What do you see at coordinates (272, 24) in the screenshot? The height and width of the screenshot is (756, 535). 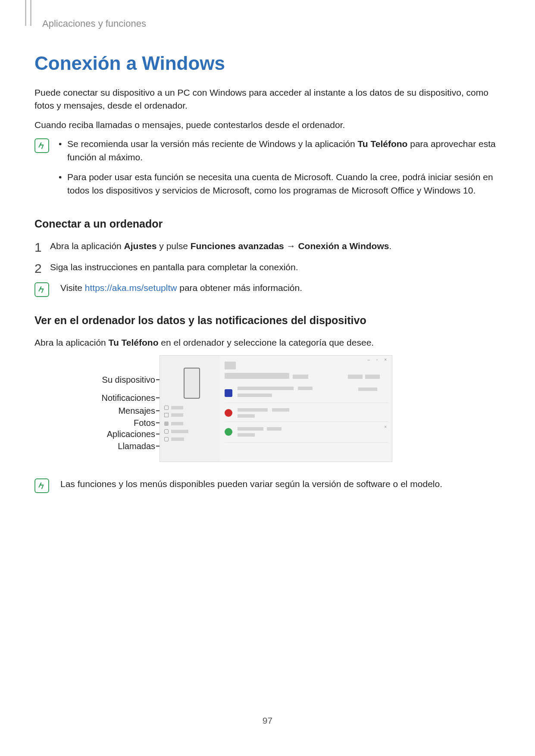 I see `breadcrumb: Aplicaciones y funciones` at bounding box center [272, 24].